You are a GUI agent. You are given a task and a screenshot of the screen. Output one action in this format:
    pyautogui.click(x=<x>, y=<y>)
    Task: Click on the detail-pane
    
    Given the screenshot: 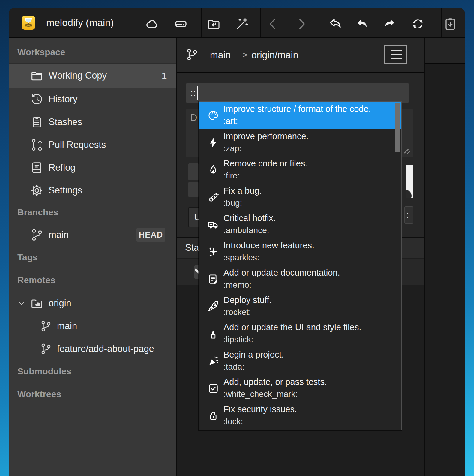 What is the action you would take?
    pyautogui.click(x=445, y=257)
    